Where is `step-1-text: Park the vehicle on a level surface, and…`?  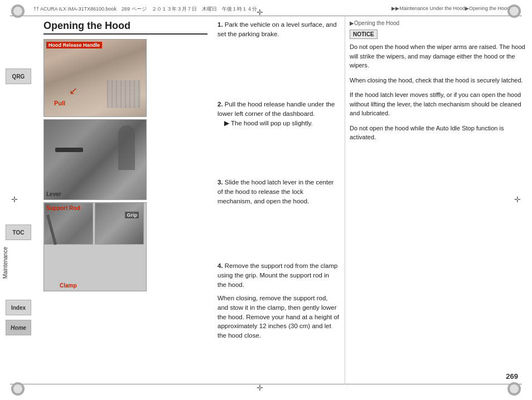 step-1-text: Park the vehicle on a level surface, and… is located at coordinates (277, 29).